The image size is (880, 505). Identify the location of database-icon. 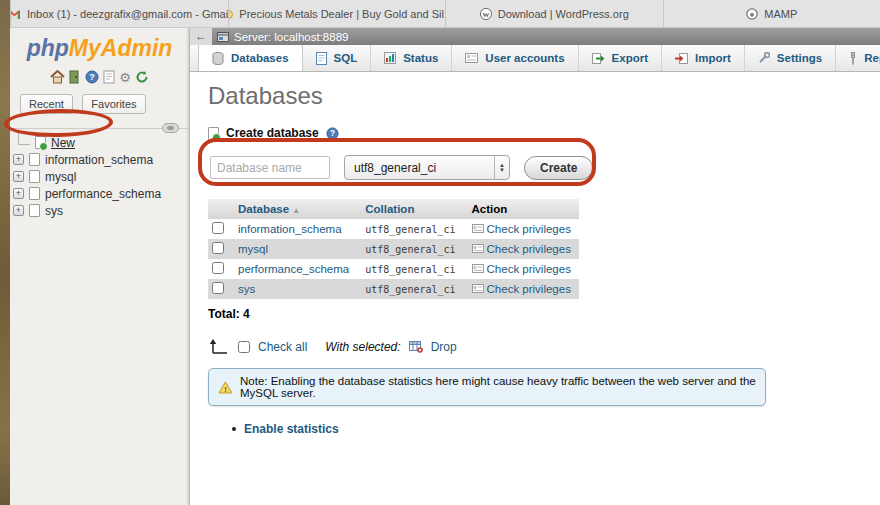
(34, 194).